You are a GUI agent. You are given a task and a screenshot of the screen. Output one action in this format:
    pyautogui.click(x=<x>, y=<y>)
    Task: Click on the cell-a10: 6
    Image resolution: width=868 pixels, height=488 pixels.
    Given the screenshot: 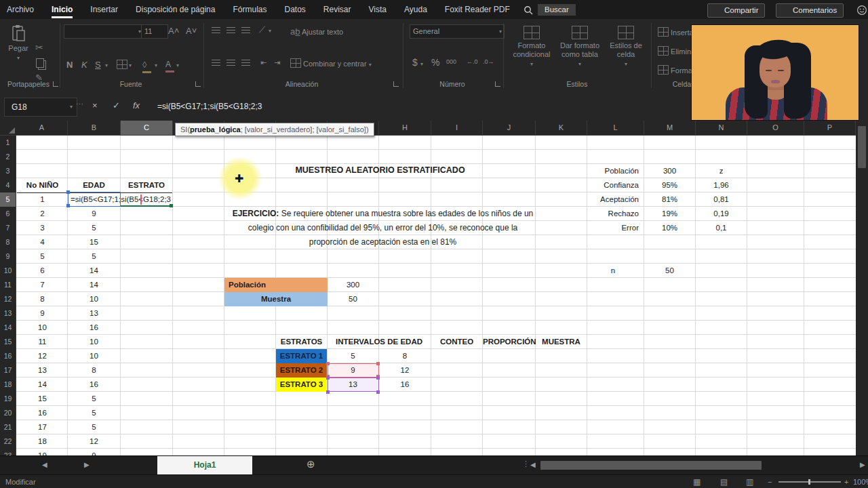 What is the action you would take?
    pyautogui.click(x=42, y=271)
    